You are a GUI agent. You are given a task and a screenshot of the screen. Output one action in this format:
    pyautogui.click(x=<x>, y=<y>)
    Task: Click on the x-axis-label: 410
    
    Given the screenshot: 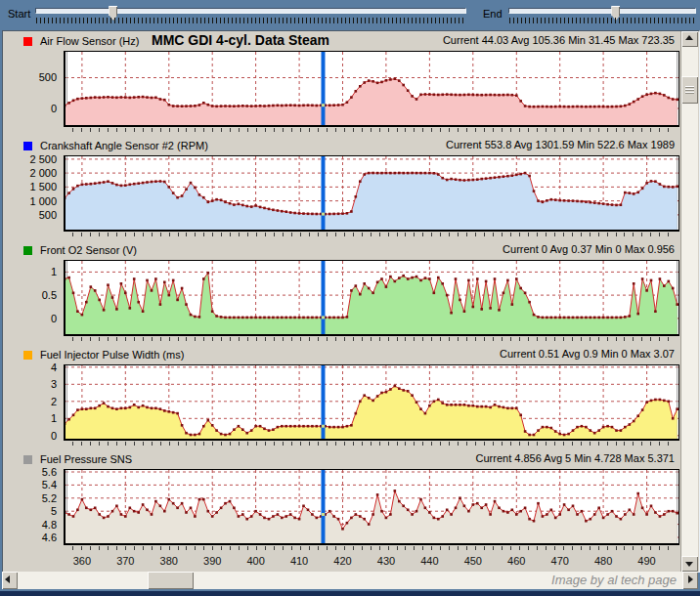 What is the action you would take?
    pyautogui.click(x=299, y=561)
    